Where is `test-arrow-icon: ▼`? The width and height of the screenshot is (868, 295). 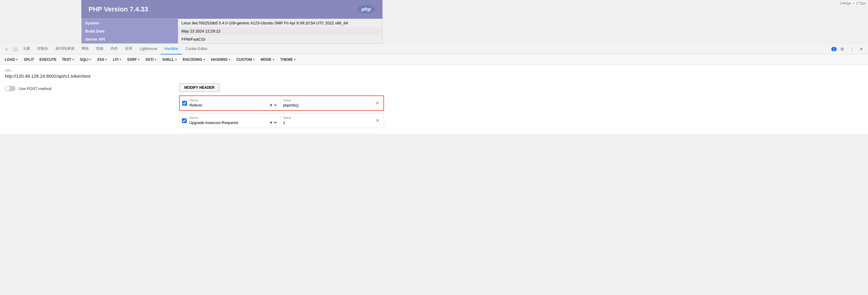
test-arrow-icon: ▼ is located at coordinates (73, 60).